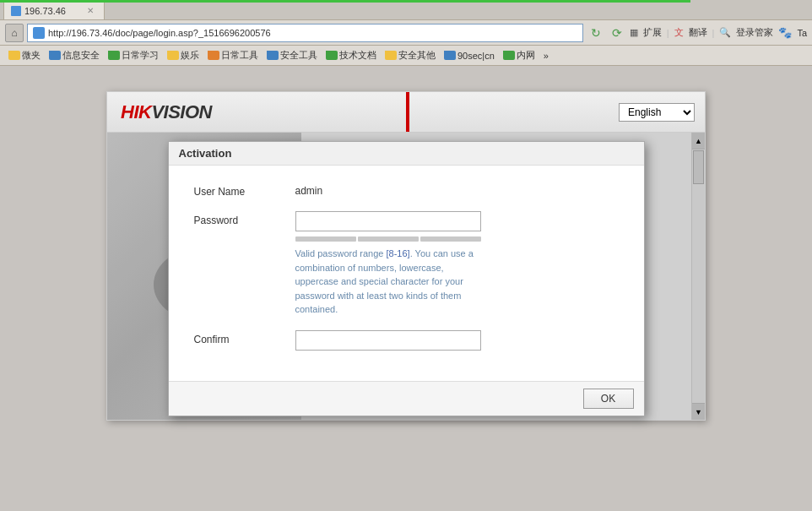 The height and width of the screenshot is (511, 812). I want to click on refresh-alt-icon: ⟳, so click(617, 33).